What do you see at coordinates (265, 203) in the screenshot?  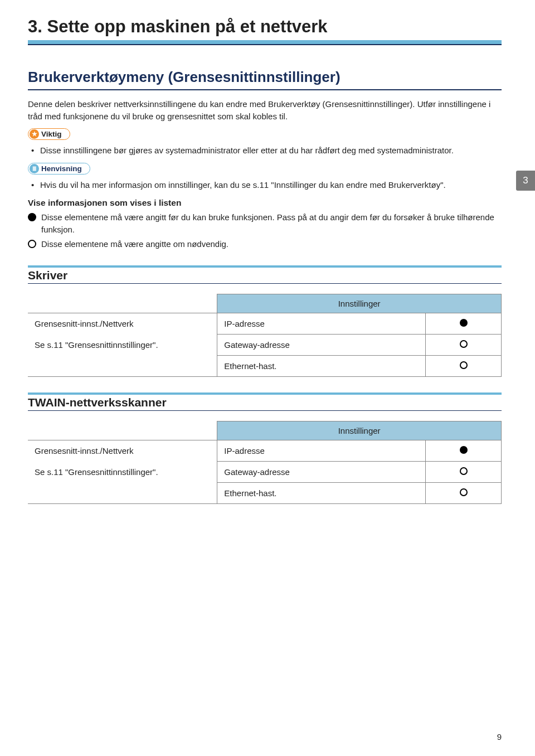 I see `list-info-heading: Vise informasjonen som vises i listen` at bounding box center [265, 203].